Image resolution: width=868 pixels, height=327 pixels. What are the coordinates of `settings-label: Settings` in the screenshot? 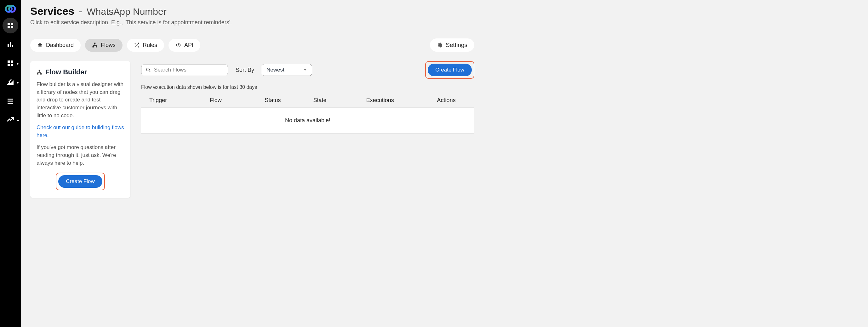 It's located at (457, 45).